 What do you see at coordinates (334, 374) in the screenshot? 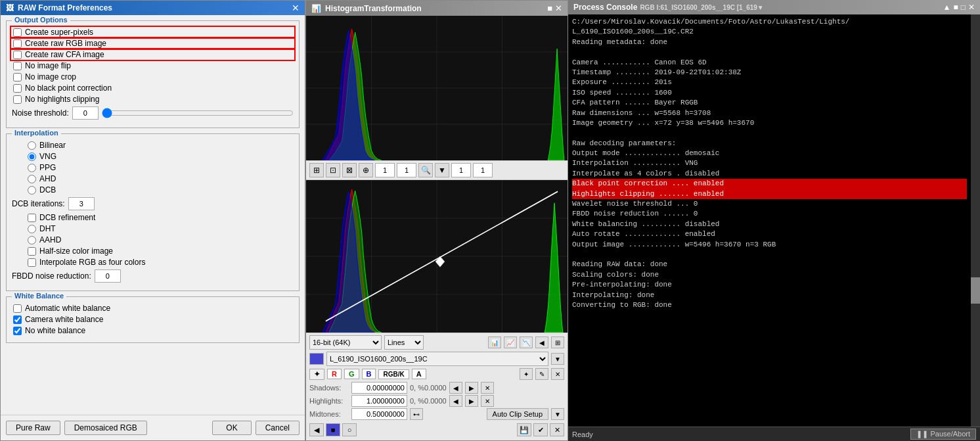
I see `channel-r-button: R` at bounding box center [334, 374].